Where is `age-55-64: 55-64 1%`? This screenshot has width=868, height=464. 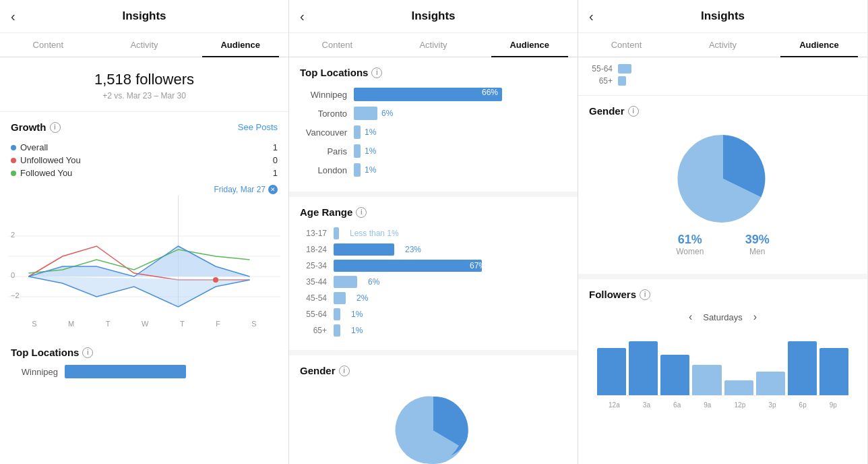
age-55-64: 55-64 1% is located at coordinates (433, 314).